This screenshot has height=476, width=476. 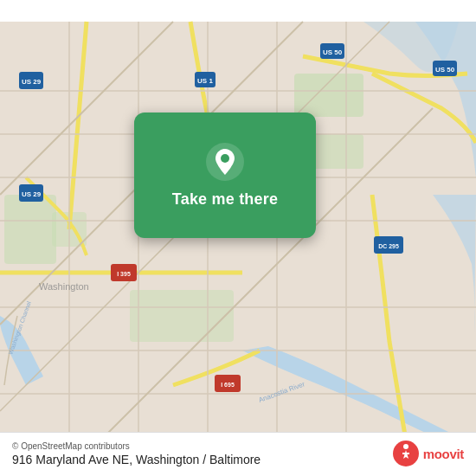 What do you see at coordinates (137, 460) in the screenshot?
I see `address-text: 916 Maryland Ave NE, Washington / Baltim…` at bounding box center [137, 460].